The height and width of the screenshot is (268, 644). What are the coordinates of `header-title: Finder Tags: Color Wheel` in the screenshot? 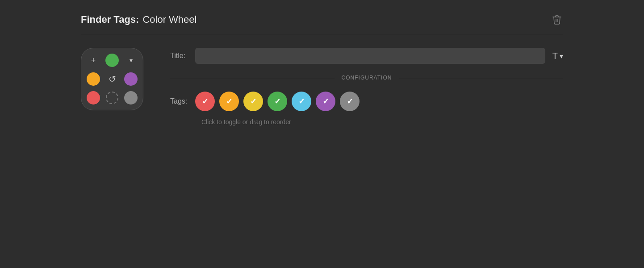 It's located at (138, 20).